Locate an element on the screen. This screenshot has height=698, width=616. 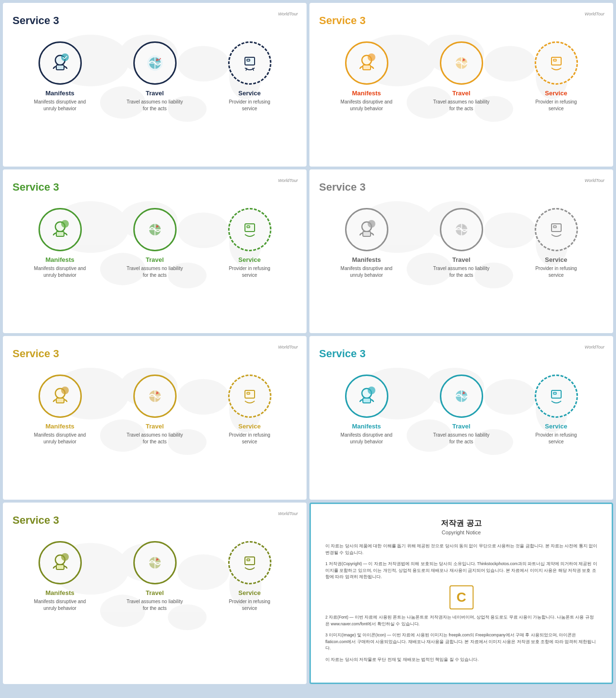
panel-7: Service 3 WorldTour Manifests is located at coordinates (155, 593).